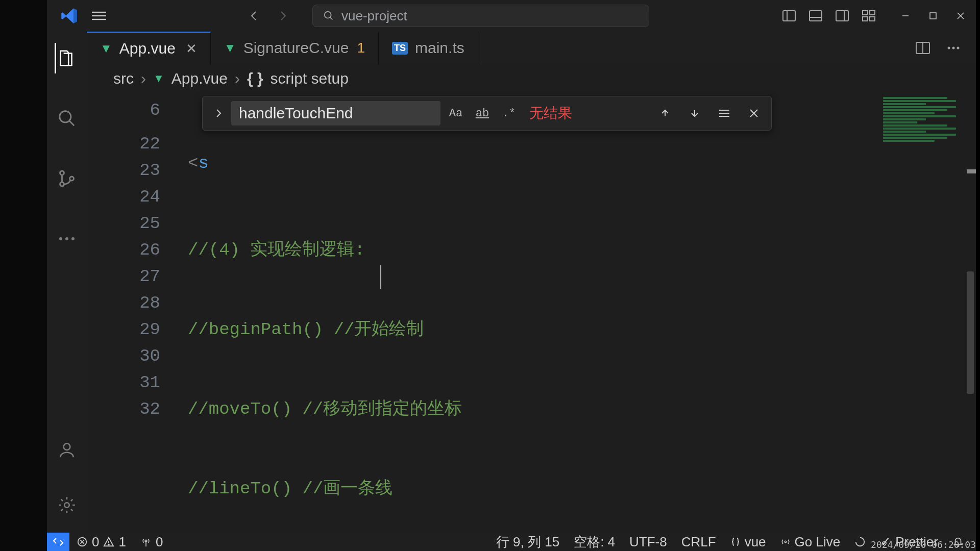 The width and height of the screenshot is (980, 551). I want to click on match-case-toggle: Aa, so click(456, 113).